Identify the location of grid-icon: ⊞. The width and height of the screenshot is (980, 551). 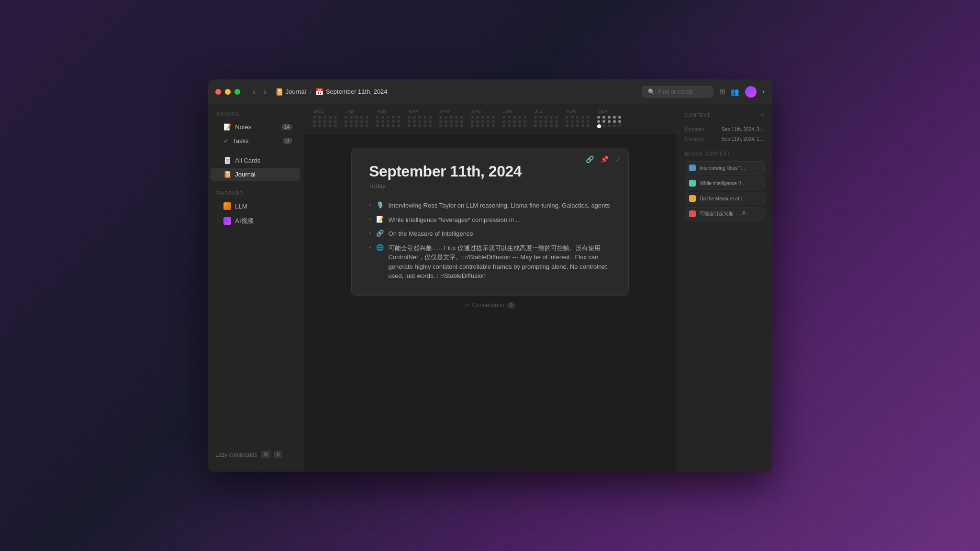
(723, 92).